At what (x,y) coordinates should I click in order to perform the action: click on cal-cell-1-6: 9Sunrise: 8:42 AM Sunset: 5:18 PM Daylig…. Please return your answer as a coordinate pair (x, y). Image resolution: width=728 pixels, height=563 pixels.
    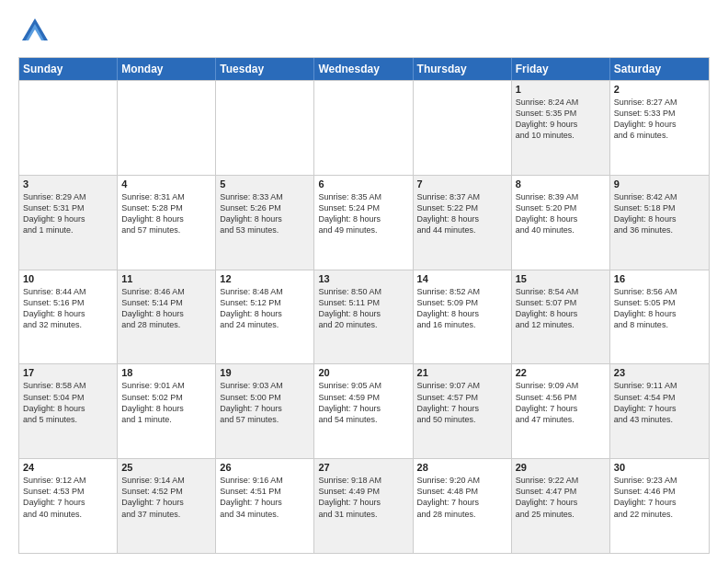
    Looking at the image, I should click on (660, 223).